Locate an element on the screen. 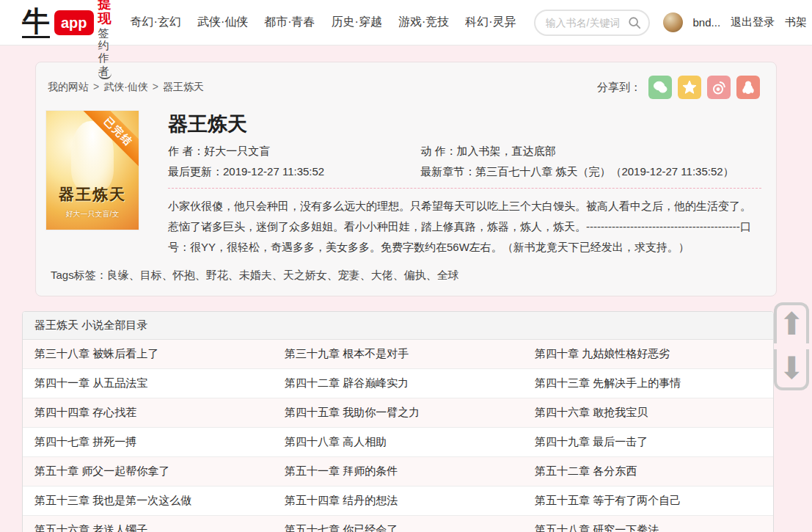 The image size is (812, 532). search-icon is located at coordinates (634, 23).